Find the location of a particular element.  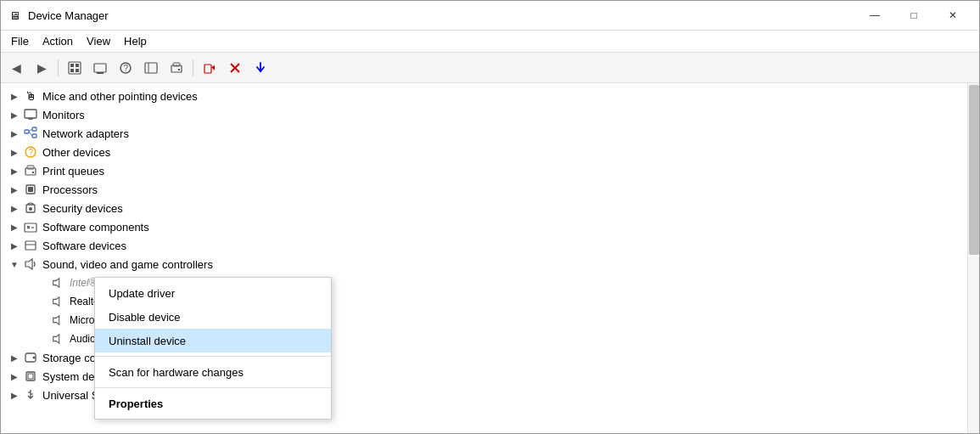

context-menu: Update driver Disable device Uninstall d… is located at coordinates (213, 348).